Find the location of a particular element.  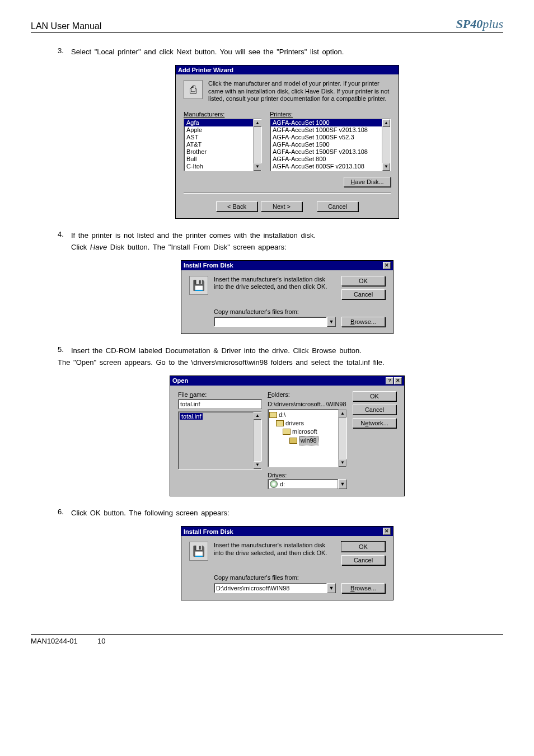

open-cancel-button: Cancel is located at coordinates (374, 410).